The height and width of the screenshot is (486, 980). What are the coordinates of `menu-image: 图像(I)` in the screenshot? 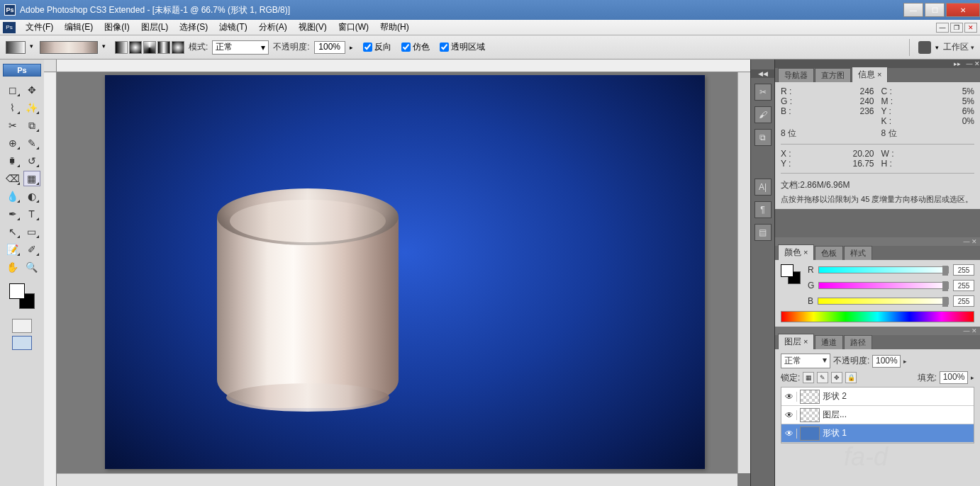 It's located at (116, 27).